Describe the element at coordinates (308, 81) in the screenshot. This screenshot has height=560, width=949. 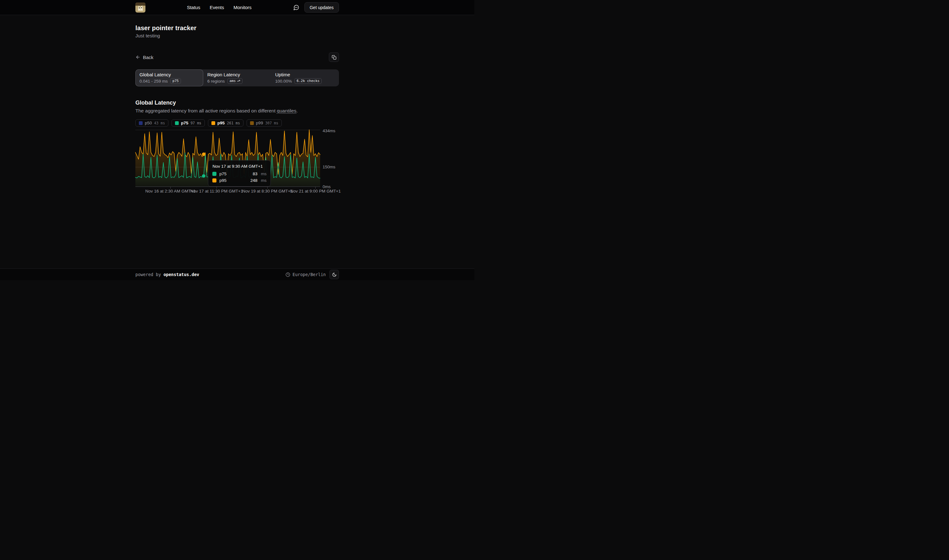
I see `checks-badge: 6.2k checks` at that location.